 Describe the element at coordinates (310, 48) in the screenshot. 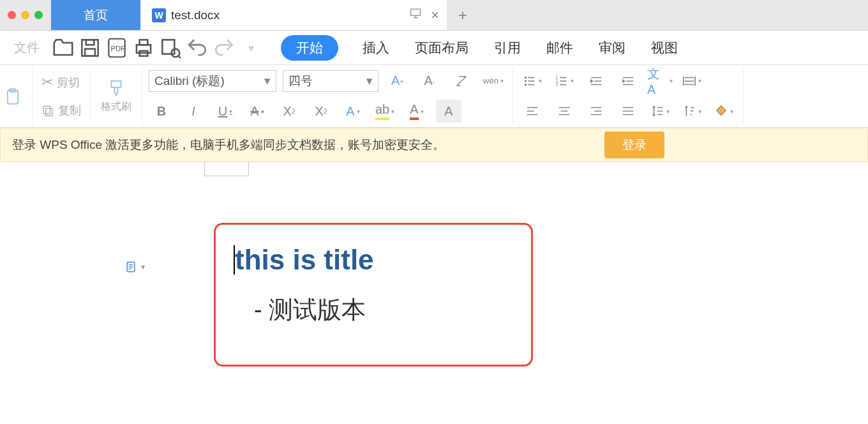

I see `ribbon-tab-start: 开始` at that location.